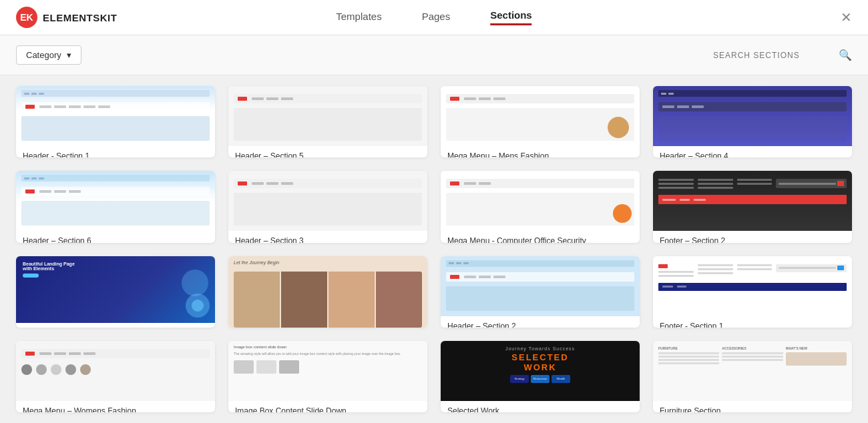  What do you see at coordinates (116, 207) in the screenshot?
I see `card-header-section-6: Header – Section 6` at bounding box center [116, 207].